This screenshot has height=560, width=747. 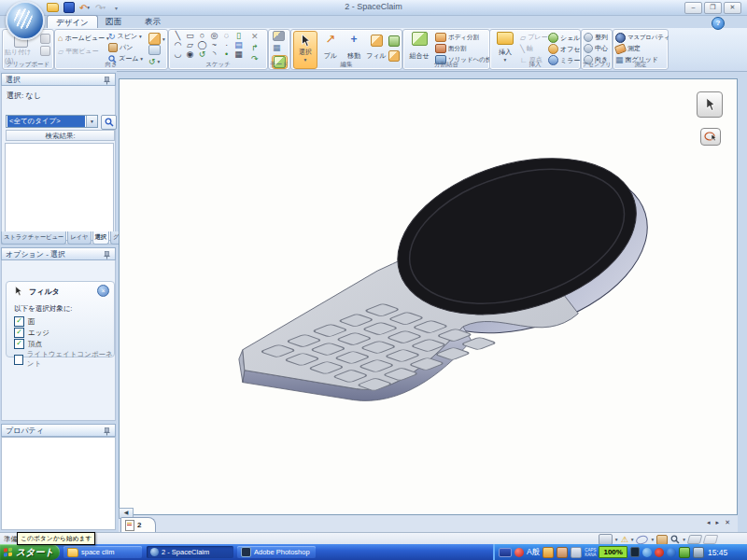 I want to click on spaceclaim-app-icon, so click(x=155, y=553).